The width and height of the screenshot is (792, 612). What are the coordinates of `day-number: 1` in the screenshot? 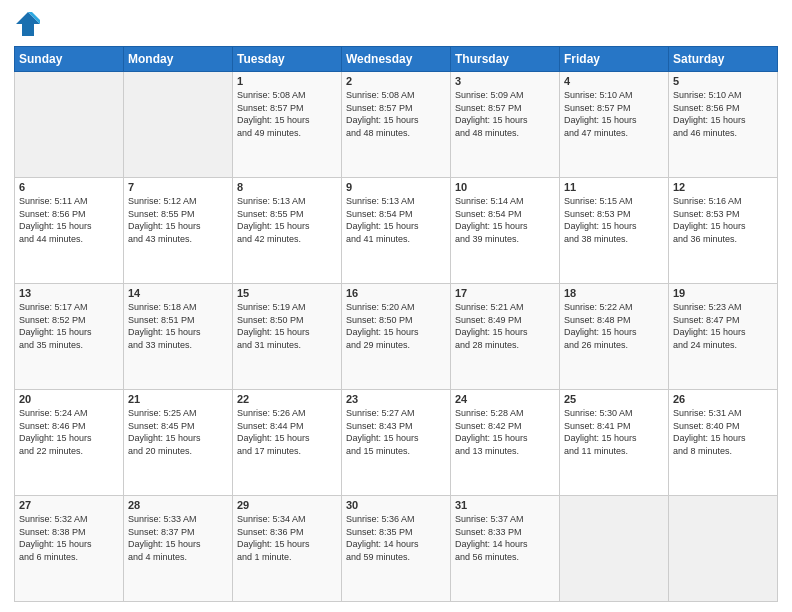 It's located at (287, 81).